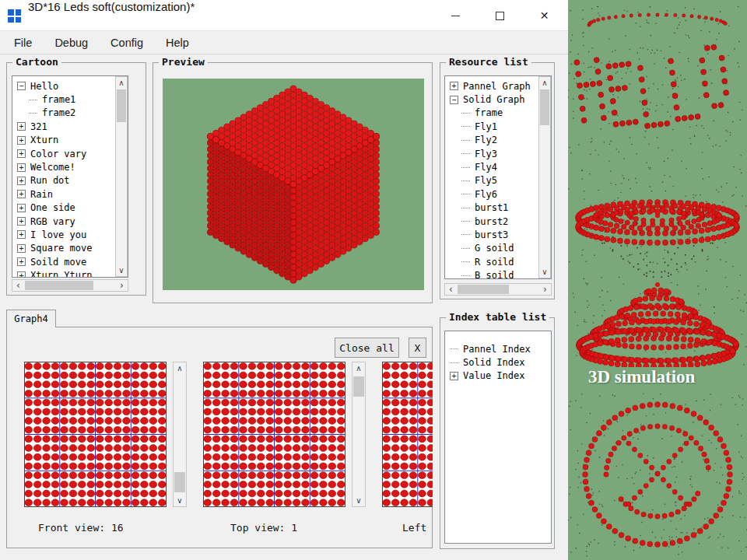  What do you see at coordinates (493, 235) in the screenshot?
I see `tree-item-burst3: burst3` at bounding box center [493, 235].